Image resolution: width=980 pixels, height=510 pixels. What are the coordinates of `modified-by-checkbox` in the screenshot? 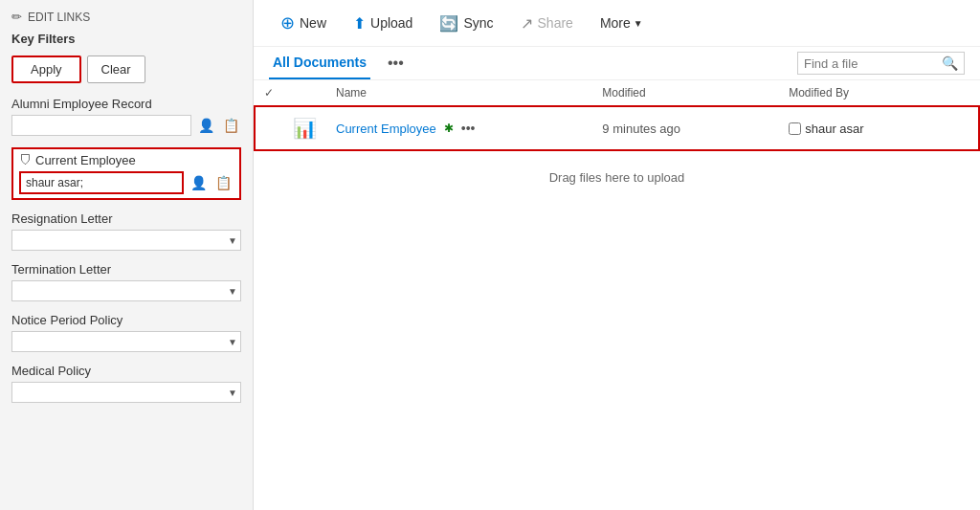 It's located at (794, 128).